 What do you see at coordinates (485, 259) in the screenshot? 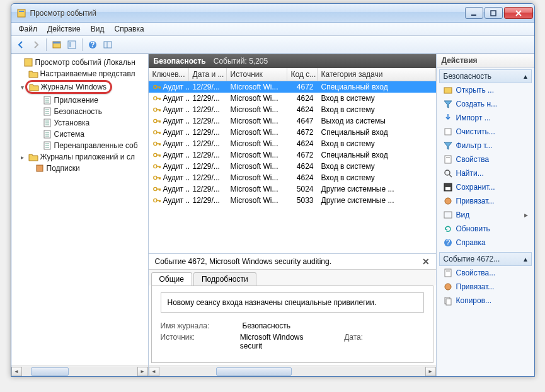
I see `actions-header-event: Событие 4672...▴` at bounding box center [485, 259].